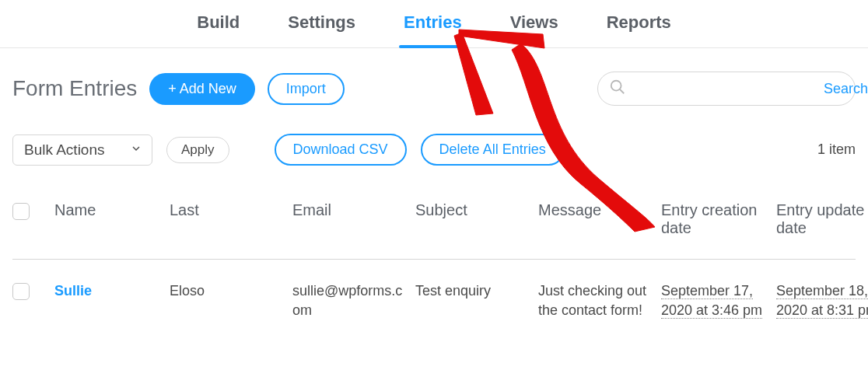 This screenshot has width=868, height=391. I want to click on search-button-label: Search, so click(846, 89).